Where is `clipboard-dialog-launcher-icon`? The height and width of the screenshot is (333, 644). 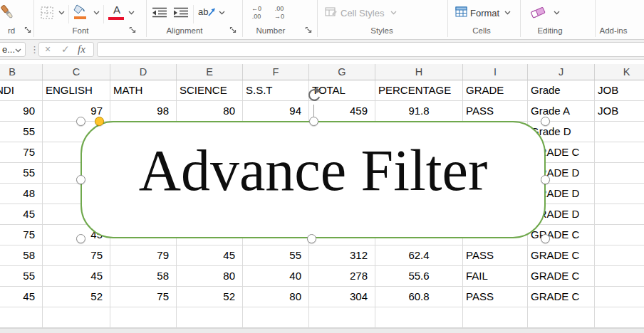 clipboard-dialog-launcher-icon is located at coordinates (28, 30).